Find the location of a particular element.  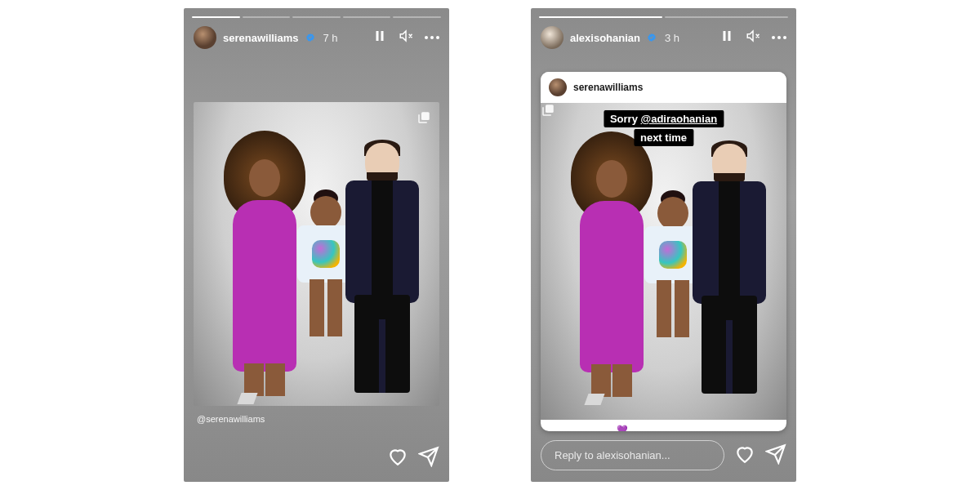

repost-username: serenawilliams is located at coordinates (608, 87).